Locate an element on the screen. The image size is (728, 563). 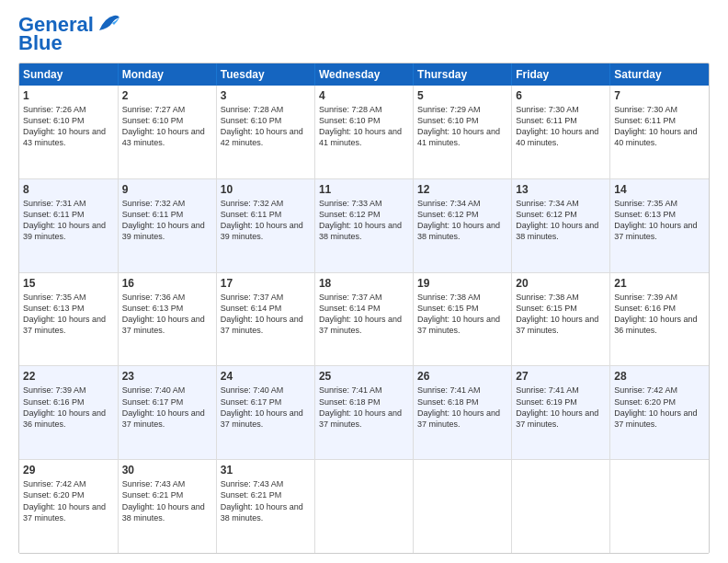
day-number: 18 is located at coordinates (364, 283).